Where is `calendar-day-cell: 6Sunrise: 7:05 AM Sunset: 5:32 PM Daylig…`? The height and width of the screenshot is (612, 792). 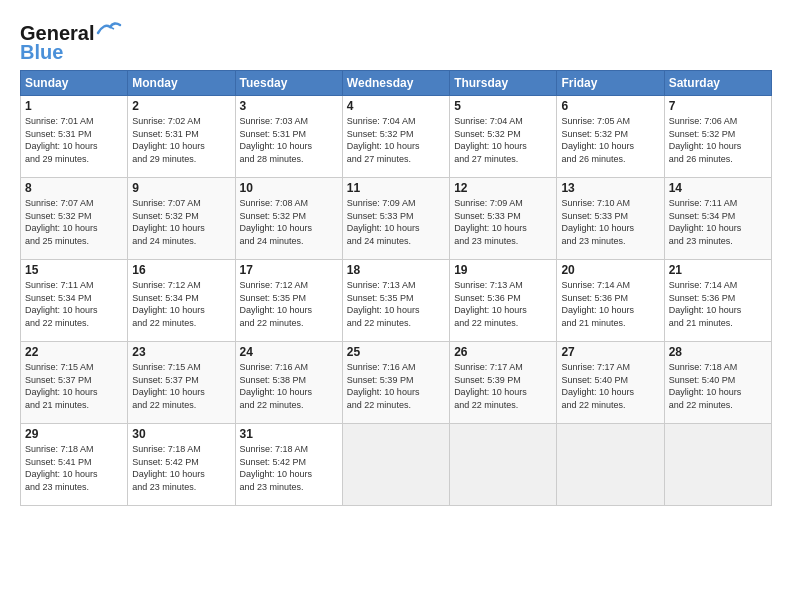 calendar-day-cell: 6Sunrise: 7:05 AM Sunset: 5:32 PM Daylig… is located at coordinates (610, 137).